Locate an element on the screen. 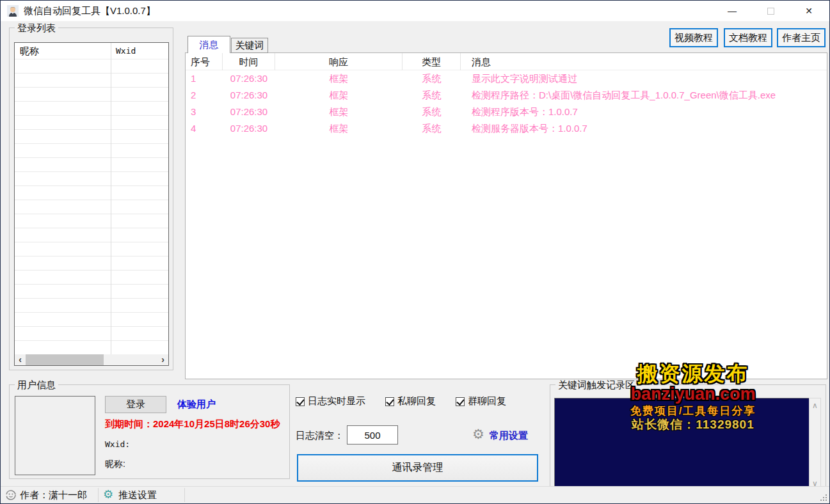 Image resolution: width=830 pixels, height=504 pixels. cell-msg: 显示此文字说明测试通过 is located at coordinates (644, 79).